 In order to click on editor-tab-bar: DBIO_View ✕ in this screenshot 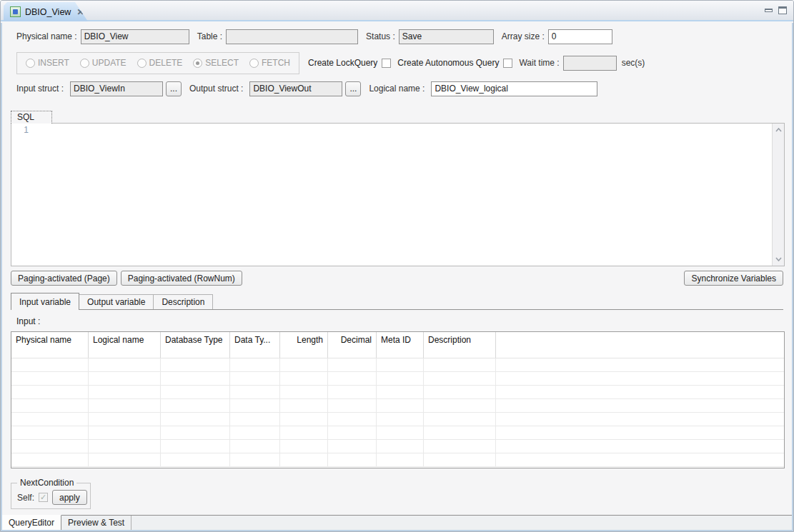, I will do `click(397, 11)`.